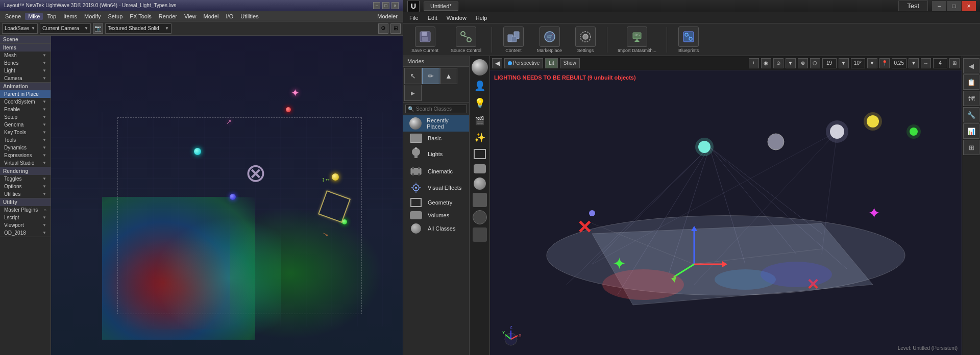 The image size is (980, 355). What do you see at coordinates (190, 16) in the screenshot?
I see `lw-menu-view: View` at bounding box center [190, 16].